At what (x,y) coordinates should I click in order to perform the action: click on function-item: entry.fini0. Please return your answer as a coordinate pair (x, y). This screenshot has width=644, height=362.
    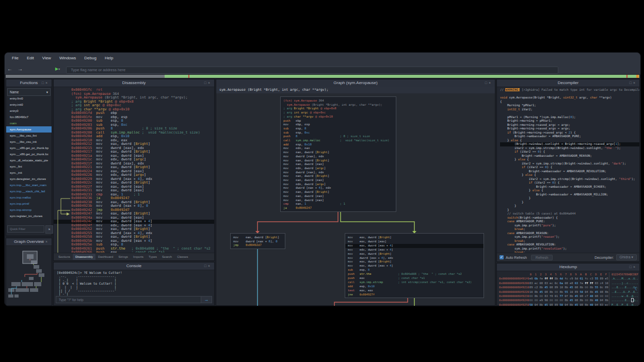
    Looking at the image, I should click on (29, 98).